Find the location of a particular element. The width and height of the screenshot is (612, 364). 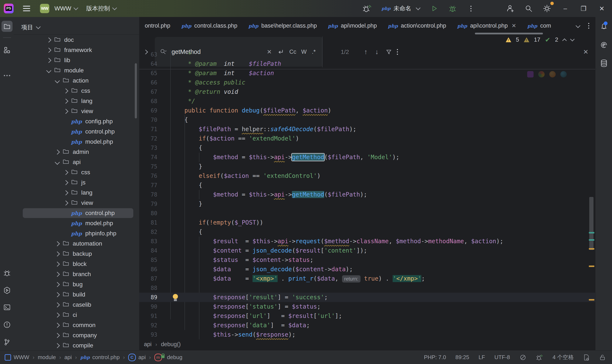

editor-tab-base-helper.class.php: phpbase\helper.class.php is located at coordinates (282, 26).